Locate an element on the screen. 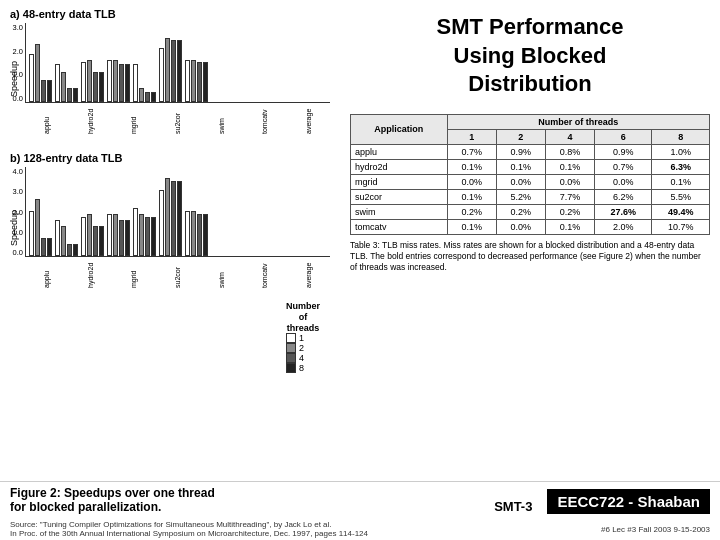 The height and width of the screenshot is (540, 720). table-cell-v6: 2.0% is located at coordinates (622, 226).